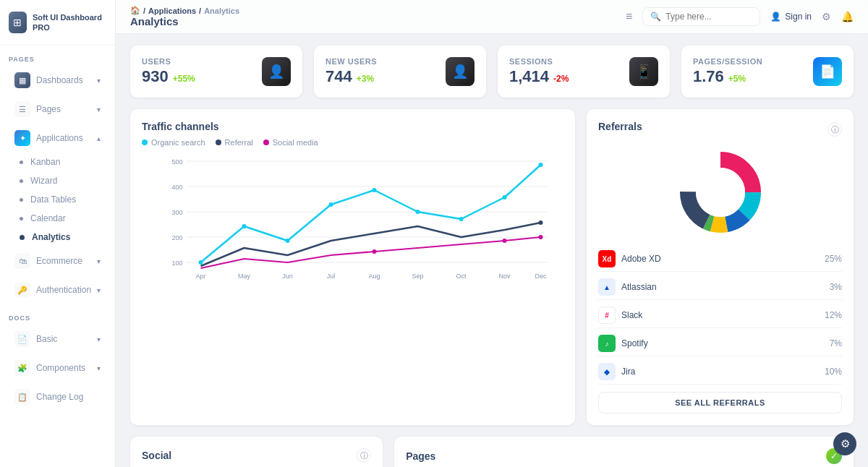 The width and height of the screenshot is (868, 467). What do you see at coordinates (58, 181) in the screenshot?
I see `sidebar-item-wizard: Wizard` at bounding box center [58, 181].